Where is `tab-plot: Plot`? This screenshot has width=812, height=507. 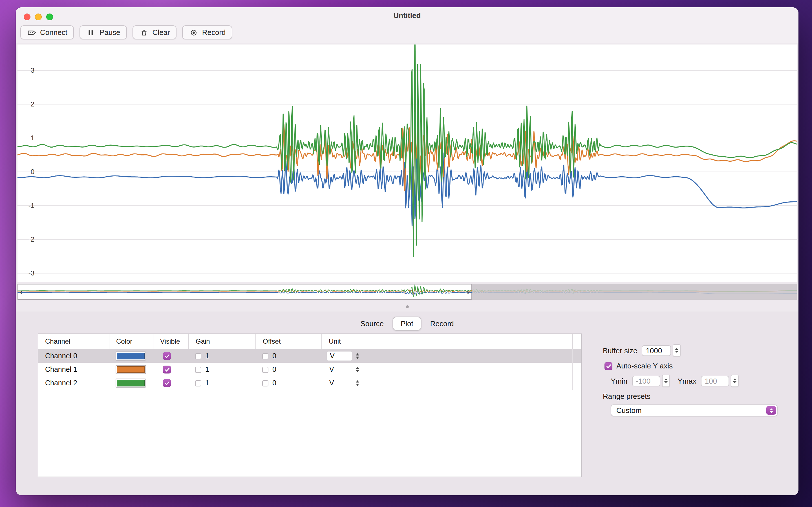
tab-plot: Plot is located at coordinates (407, 324).